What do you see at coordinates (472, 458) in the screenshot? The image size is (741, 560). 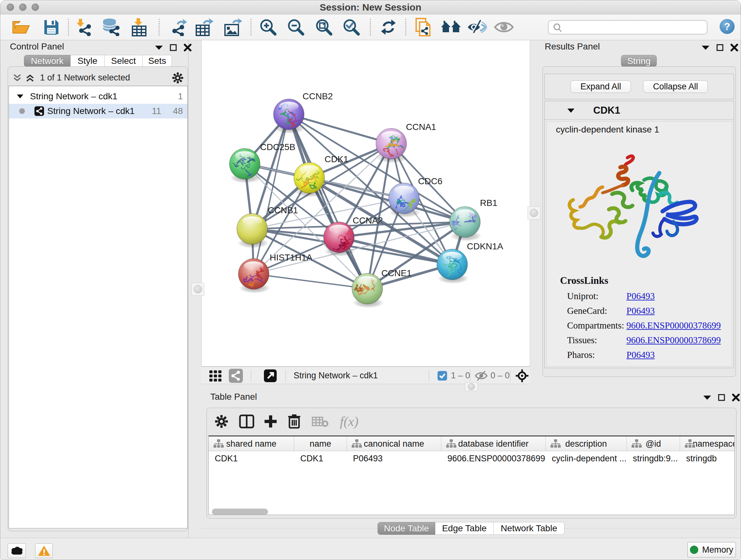 I see `table-row: CDK1 CDK1 P06493 9606.ENSP00000378699 cy…` at bounding box center [472, 458].